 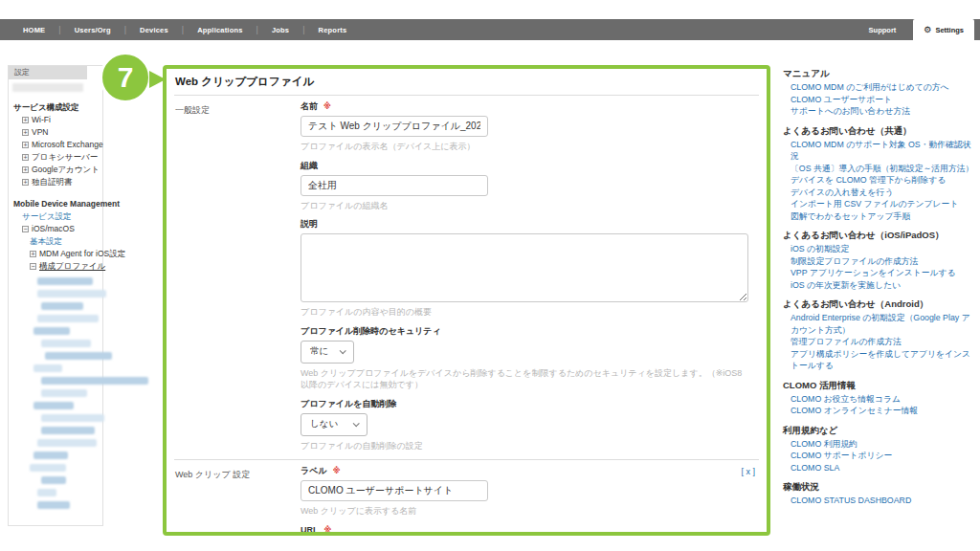 I want to click on help-link: CLOMO MDM のサポート対象 OS・動作確認状況, so click(x=880, y=151).